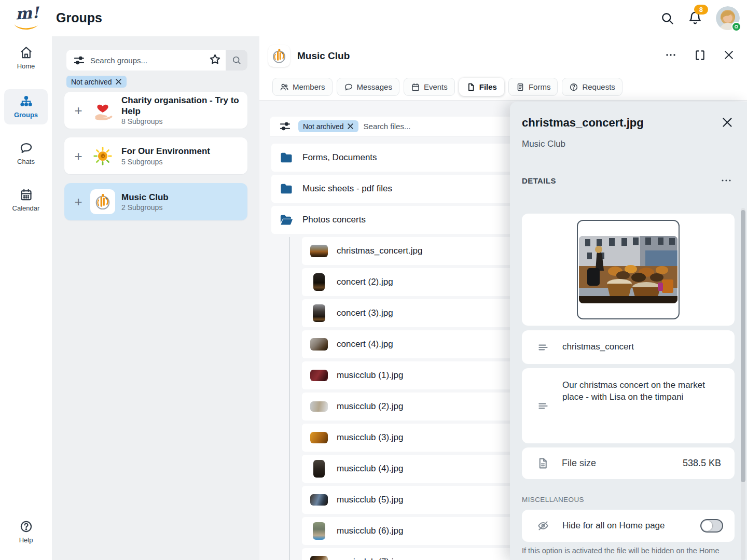  What do you see at coordinates (712, 526) in the screenshot?
I see `hide-on-home-toggle` at bounding box center [712, 526].